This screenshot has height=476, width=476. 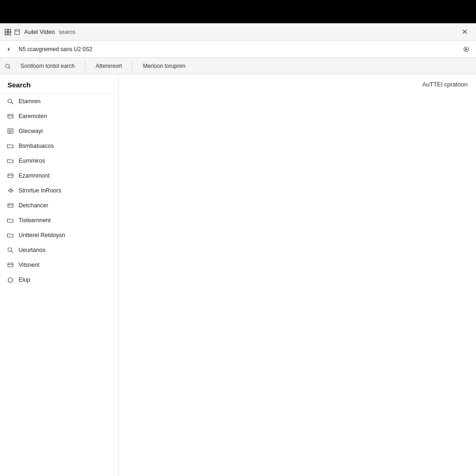 I want to click on folder-open-icon, so click(x=10, y=161).